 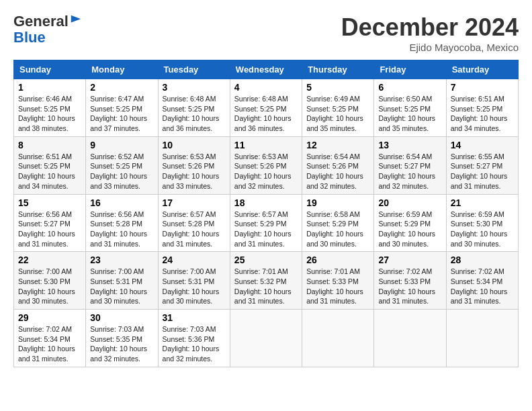 I want to click on weekday-header-monday: Monday, so click(x=122, y=70).